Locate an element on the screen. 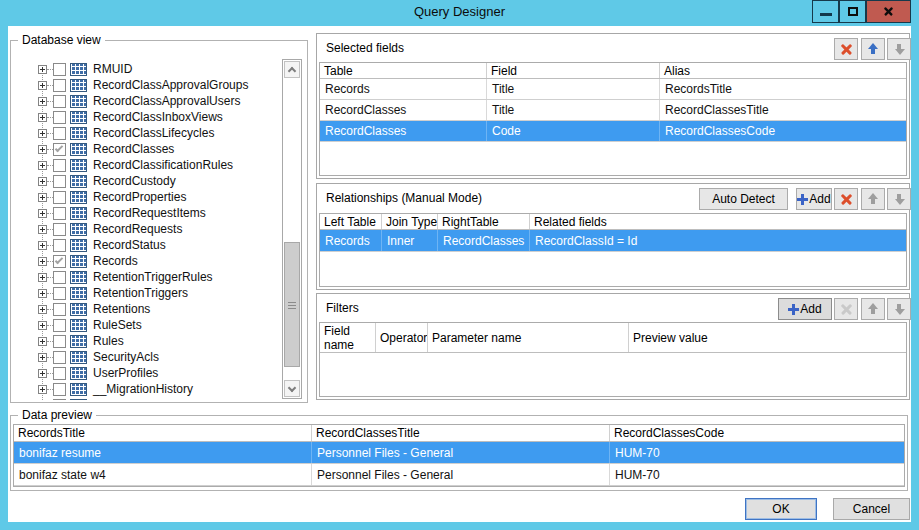 Image resolution: width=919 pixels, height=530 pixels. selected-fields-move-down-button is located at coordinates (899, 49).